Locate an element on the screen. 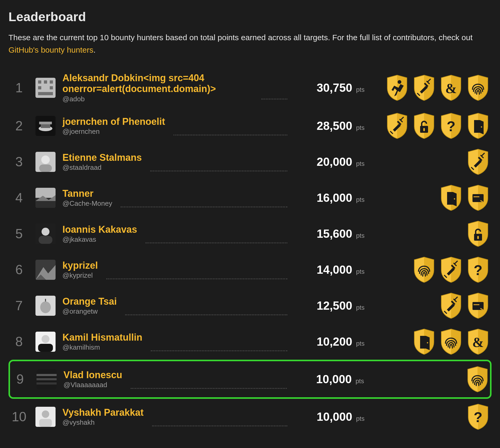  rank-number: 6 is located at coordinates (19, 270).